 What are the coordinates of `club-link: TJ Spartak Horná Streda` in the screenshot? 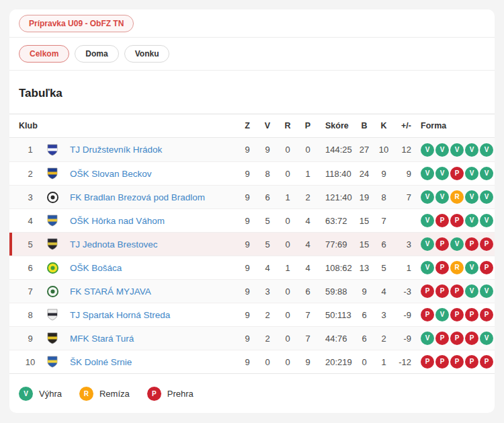 It's located at (151, 315).